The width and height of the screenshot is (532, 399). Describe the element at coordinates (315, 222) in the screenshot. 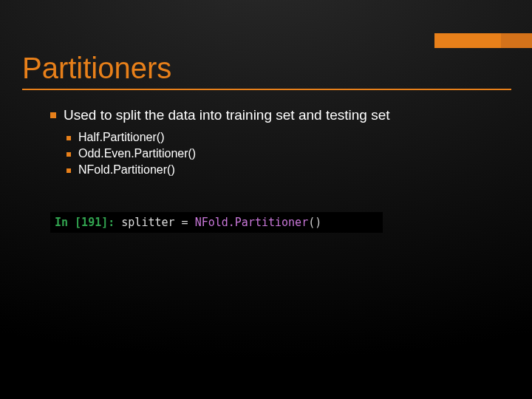

I see `code-parentheses: ()` at that location.